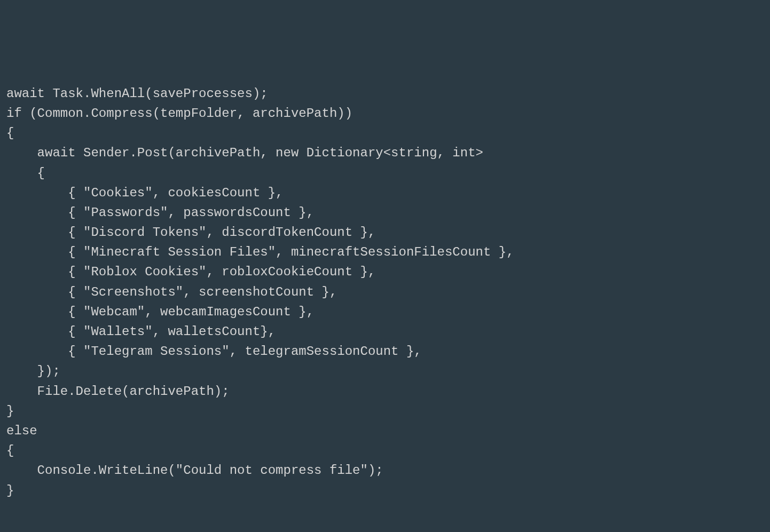 The image size is (770, 532). What do you see at coordinates (385, 94) in the screenshot?
I see `code-line: await Task.WhenAll(saveProcesses);` at bounding box center [385, 94].